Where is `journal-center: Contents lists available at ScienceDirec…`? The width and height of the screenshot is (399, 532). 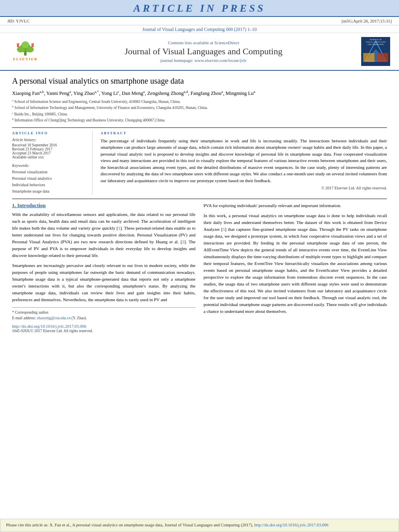
journal-center: Contents lists available at ScienceDirec… is located at coordinates (204, 51).